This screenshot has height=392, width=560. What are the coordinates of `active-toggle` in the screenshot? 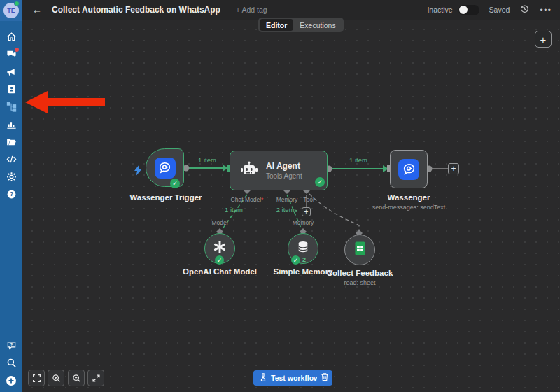 It's located at (469, 10).